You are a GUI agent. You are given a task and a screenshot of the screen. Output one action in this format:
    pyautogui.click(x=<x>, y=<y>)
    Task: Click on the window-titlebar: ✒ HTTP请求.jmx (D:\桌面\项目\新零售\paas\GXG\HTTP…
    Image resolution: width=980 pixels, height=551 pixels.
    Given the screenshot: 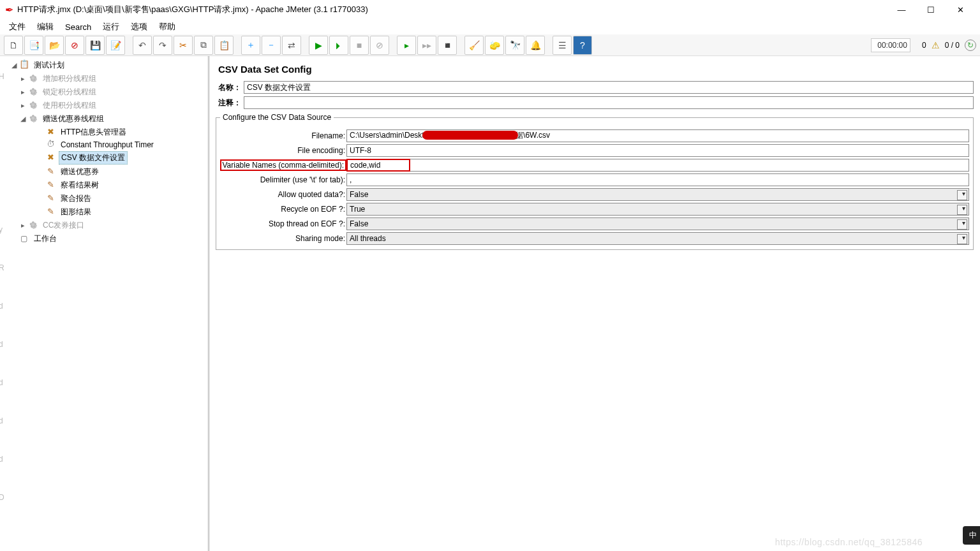 What is the action you would take?
    pyautogui.click(x=490, y=10)
    